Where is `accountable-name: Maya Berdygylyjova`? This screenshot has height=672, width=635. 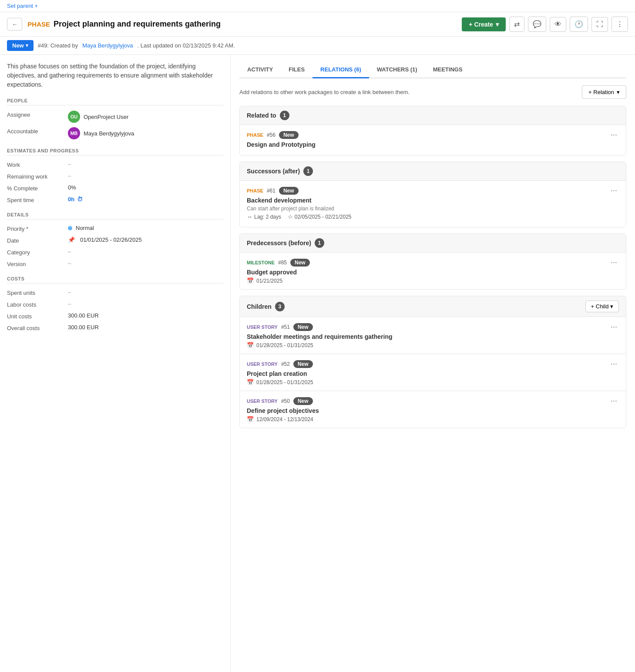
accountable-name: Maya Berdygylyjova is located at coordinates (109, 133).